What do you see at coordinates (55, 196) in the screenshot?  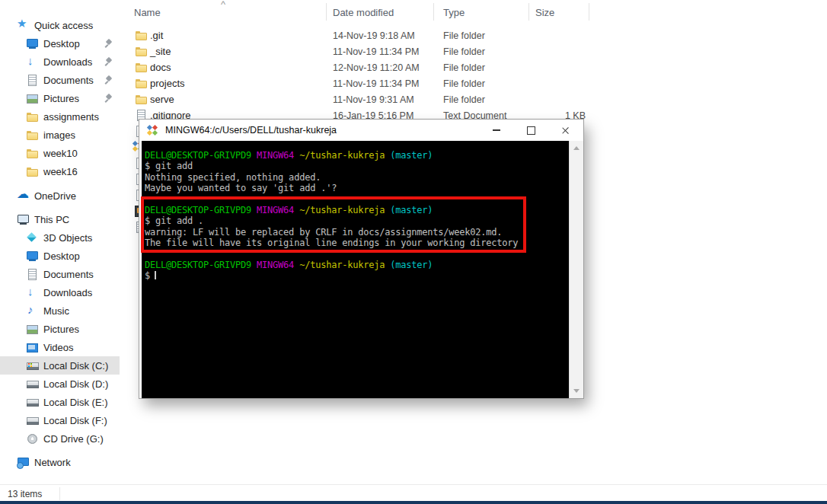 I see `sidebar-item-label: OneDrive` at bounding box center [55, 196].